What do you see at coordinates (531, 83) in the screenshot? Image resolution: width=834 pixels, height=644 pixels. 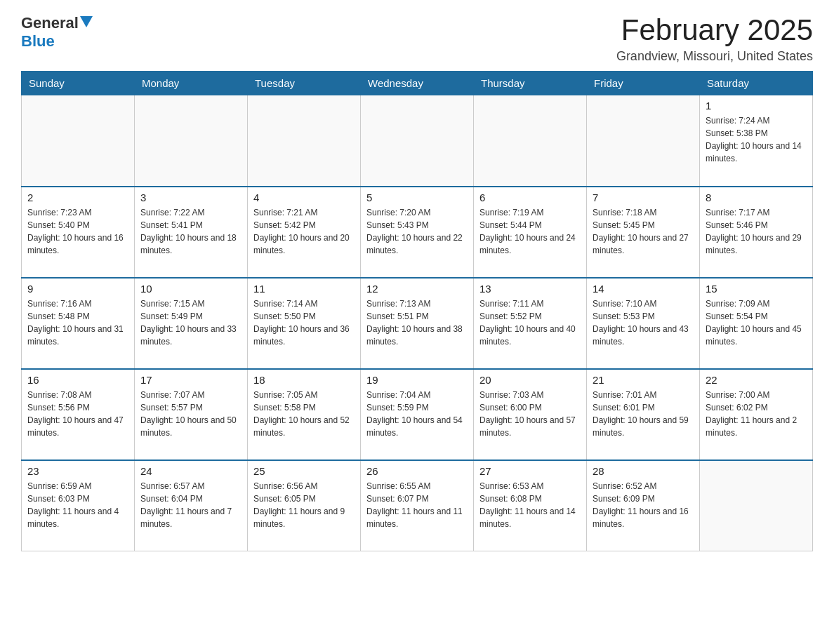 I see `day-header-thursday: Thursday` at bounding box center [531, 83].